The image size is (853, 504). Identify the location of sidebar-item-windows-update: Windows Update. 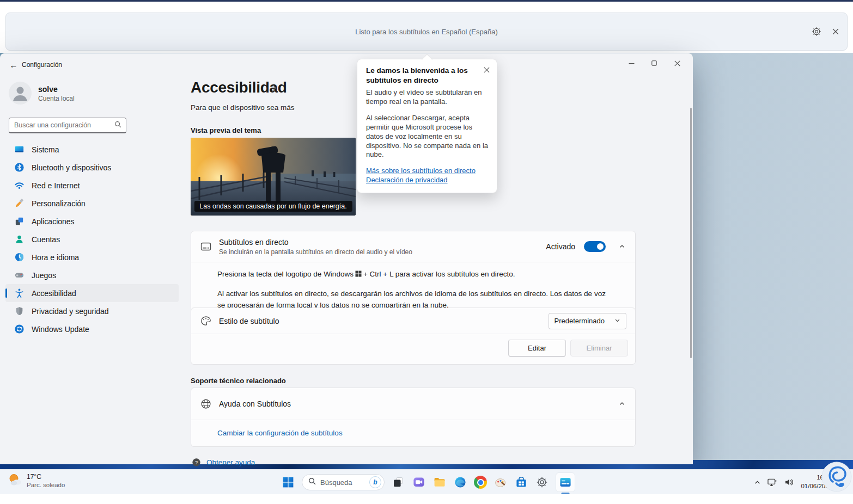
(92, 329).